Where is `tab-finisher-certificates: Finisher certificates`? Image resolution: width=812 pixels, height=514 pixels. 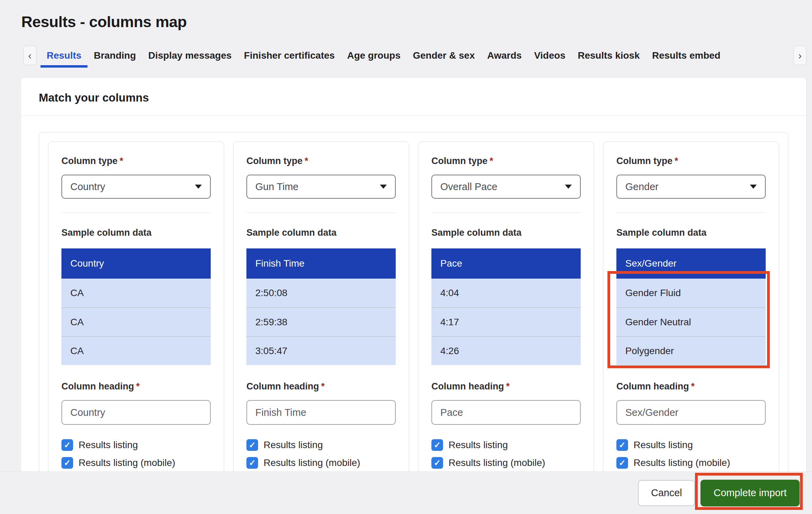 tab-finisher-certificates: Finisher certificates is located at coordinates (290, 56).